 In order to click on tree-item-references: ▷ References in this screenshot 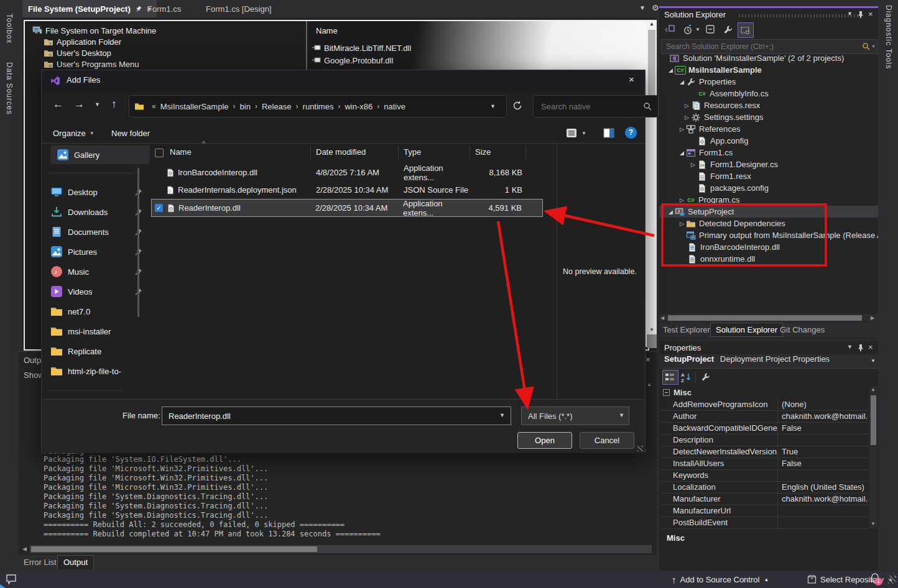, I will do `click(769, 129)`.